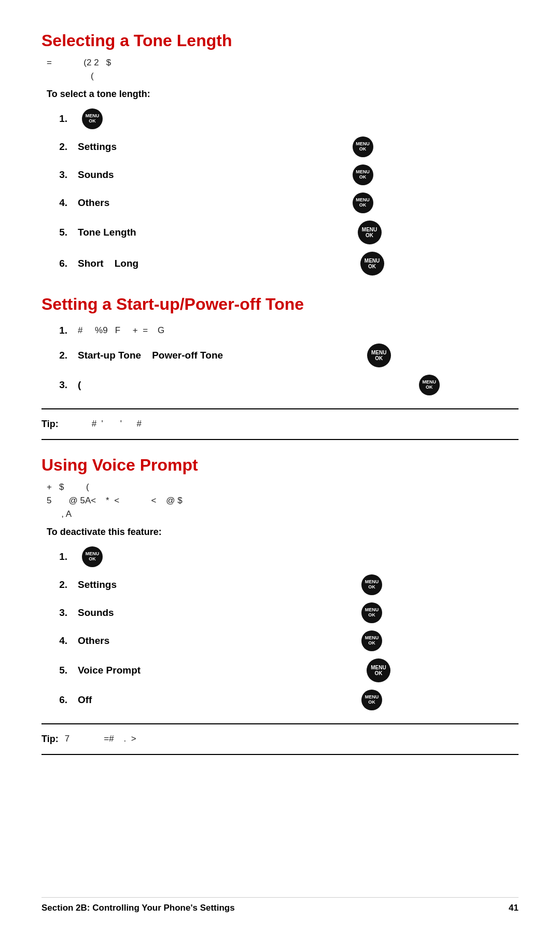  I want to click on tip-row: Tip: # ' ' #, so click(280, 424).